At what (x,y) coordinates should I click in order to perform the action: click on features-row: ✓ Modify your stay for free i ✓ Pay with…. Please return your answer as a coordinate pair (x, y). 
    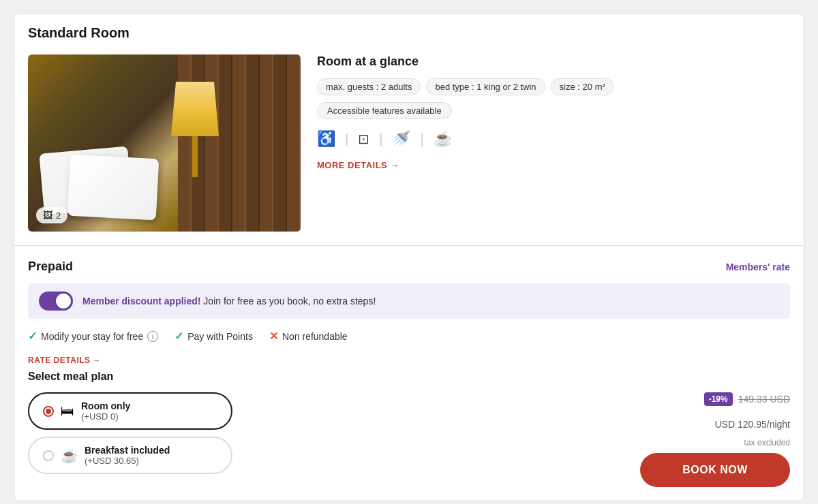
    Looking at the image, I should click on (409, 336).